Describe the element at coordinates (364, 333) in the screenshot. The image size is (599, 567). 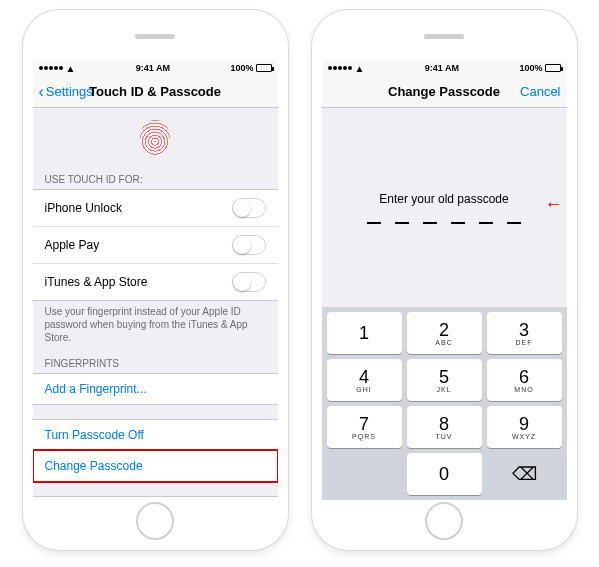
I see `key-1: 1` at that location.